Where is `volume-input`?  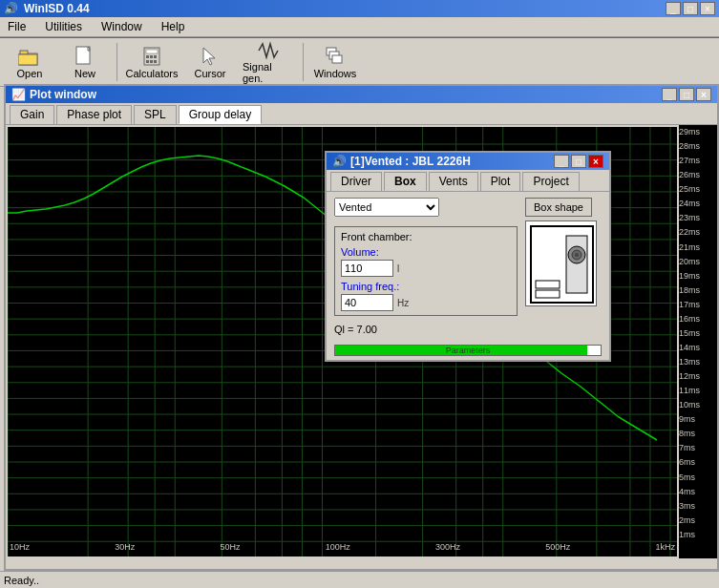
volume-input is located at coordinates (367, 268).